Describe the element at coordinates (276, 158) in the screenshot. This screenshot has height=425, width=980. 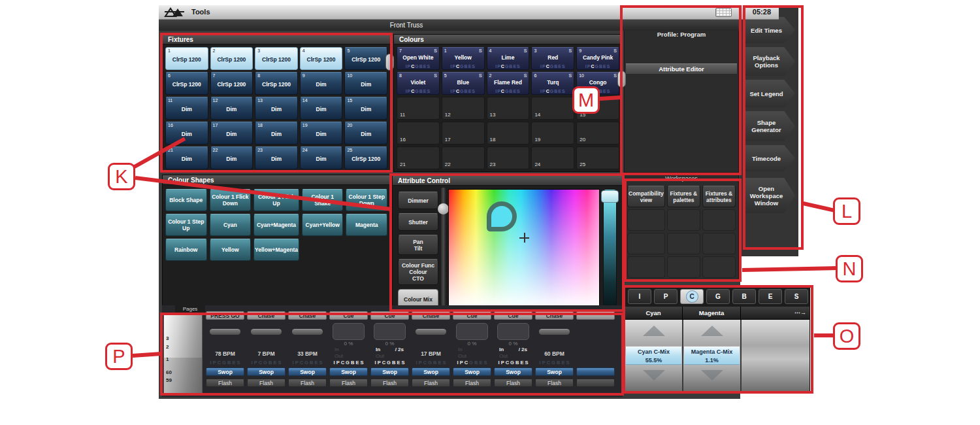
I see `fixture-button-23: 23Dim` at that location.